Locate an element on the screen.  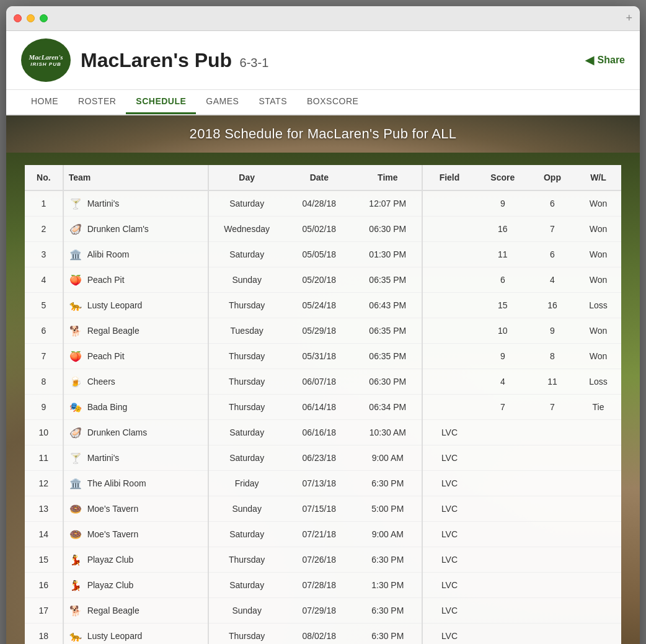
row-number: 11 is located at coordinates (44, 458).